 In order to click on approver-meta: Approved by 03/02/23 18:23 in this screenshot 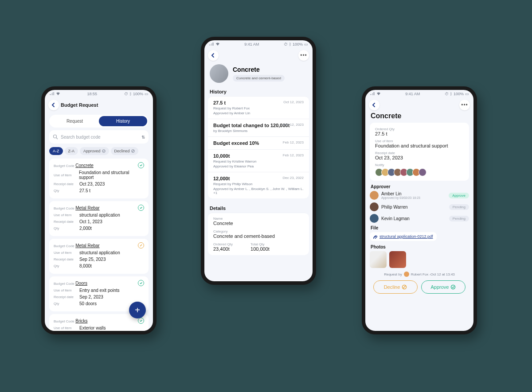, I will do `click(414, 198)`.